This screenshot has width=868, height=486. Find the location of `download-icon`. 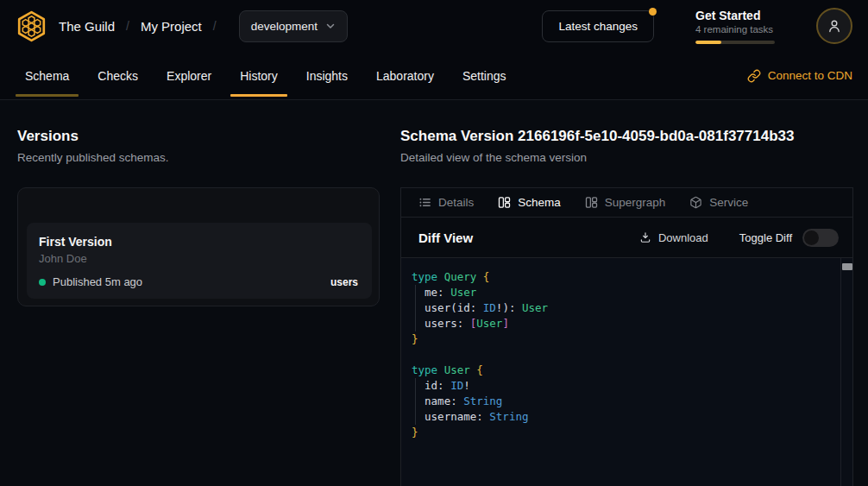

download-icon is located at coordinates (645, 237).